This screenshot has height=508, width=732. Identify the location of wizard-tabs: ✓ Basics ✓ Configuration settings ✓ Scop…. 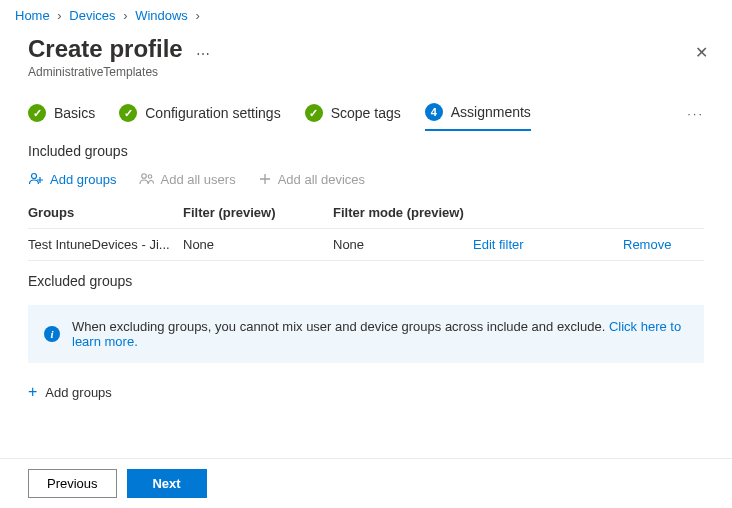
(366, 105).